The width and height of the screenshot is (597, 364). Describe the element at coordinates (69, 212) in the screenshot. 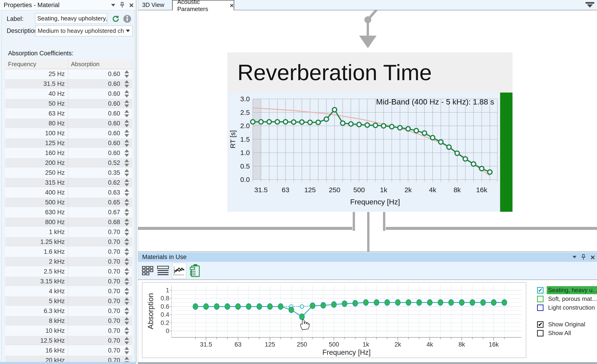

I see `table-row: 630 Hz0.67` at that location.